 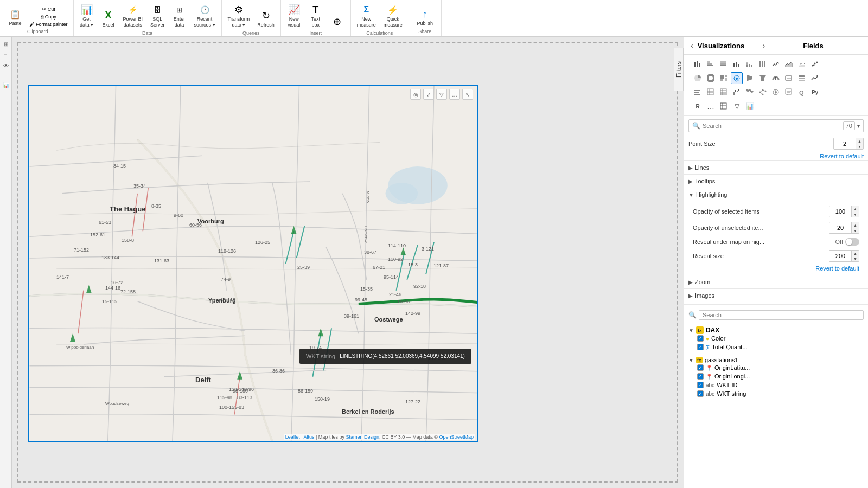 What do you see at coordinates (763, 78) in the screenshot?
I see `viz-funnel` at bounding box center [763, 78].